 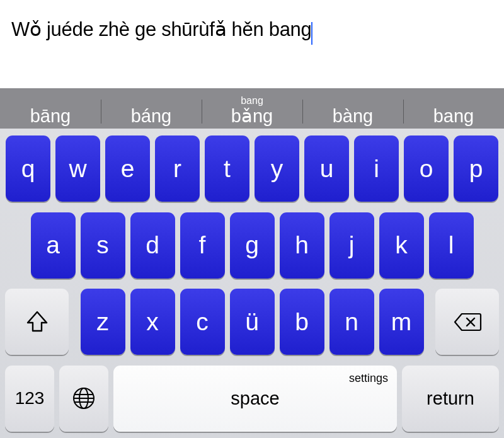 What do you see at coordinates (369, 378) in the screenshot?
I see `space-settings-label: settings` at bounding box center [369, 378].